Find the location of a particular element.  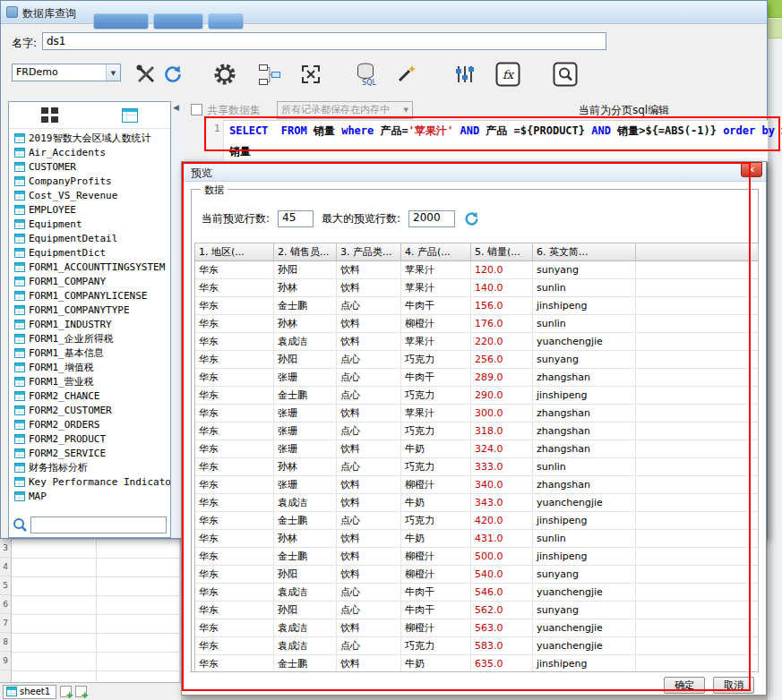

table-relation-icon is located at coordinates (270, 74).